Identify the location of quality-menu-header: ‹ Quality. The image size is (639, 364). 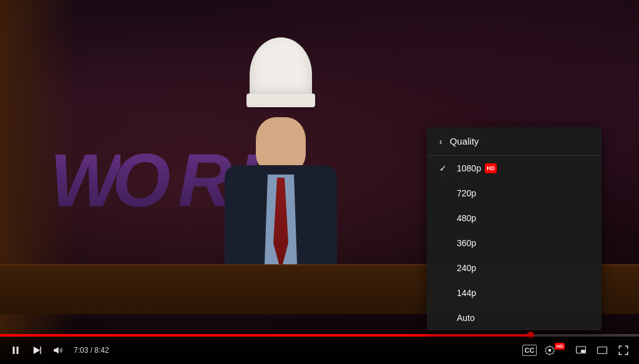
(514, 141).